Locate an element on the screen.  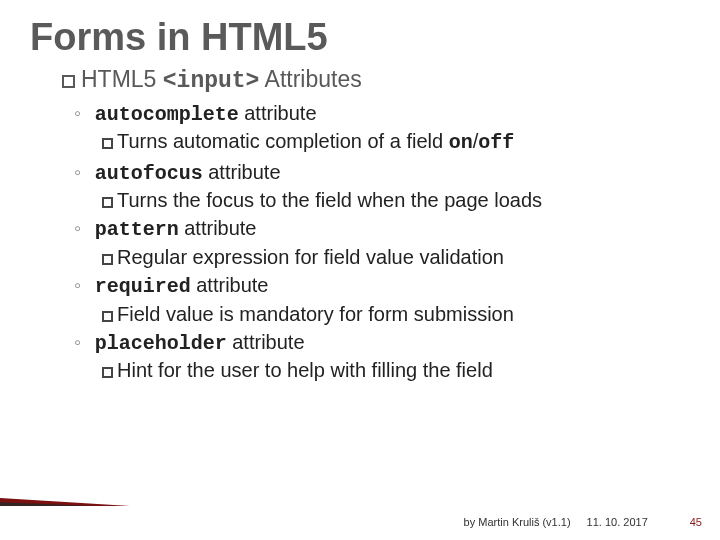
footer-page-number: 45 is located at coordinates (696, 522).